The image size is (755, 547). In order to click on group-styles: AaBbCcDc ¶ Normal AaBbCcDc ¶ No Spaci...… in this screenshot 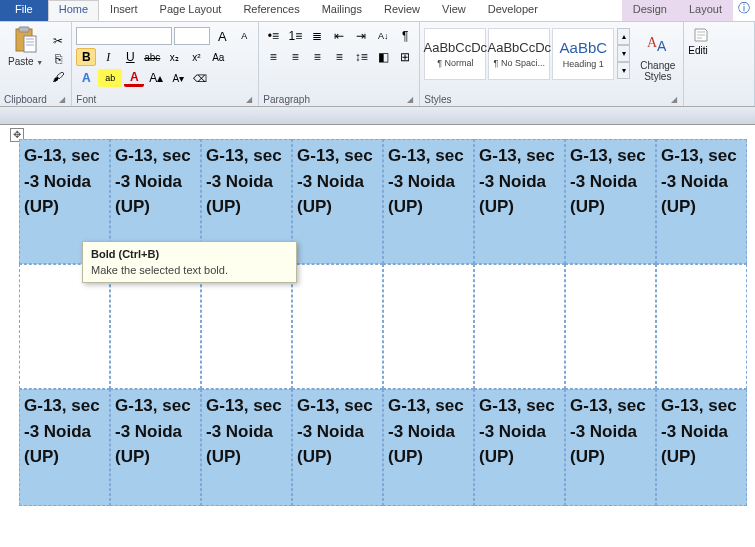, I will do `click(552, 64)`.